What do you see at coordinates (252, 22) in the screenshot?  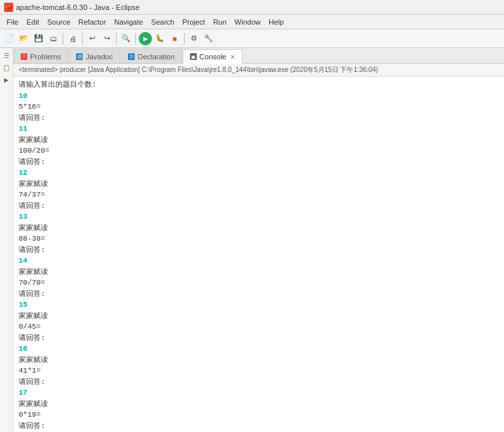 I see `menu-bar: File Edit Source Refactor Navigate Searc…` at bounding box center [252, 22].